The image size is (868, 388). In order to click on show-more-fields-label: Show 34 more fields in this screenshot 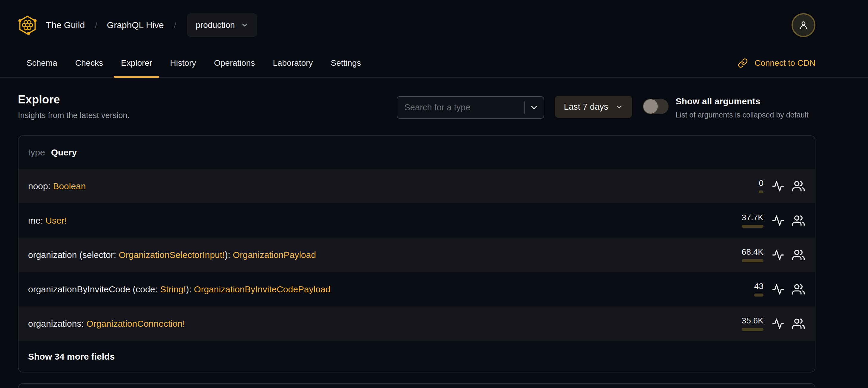, I will do `click(71, 357)`.